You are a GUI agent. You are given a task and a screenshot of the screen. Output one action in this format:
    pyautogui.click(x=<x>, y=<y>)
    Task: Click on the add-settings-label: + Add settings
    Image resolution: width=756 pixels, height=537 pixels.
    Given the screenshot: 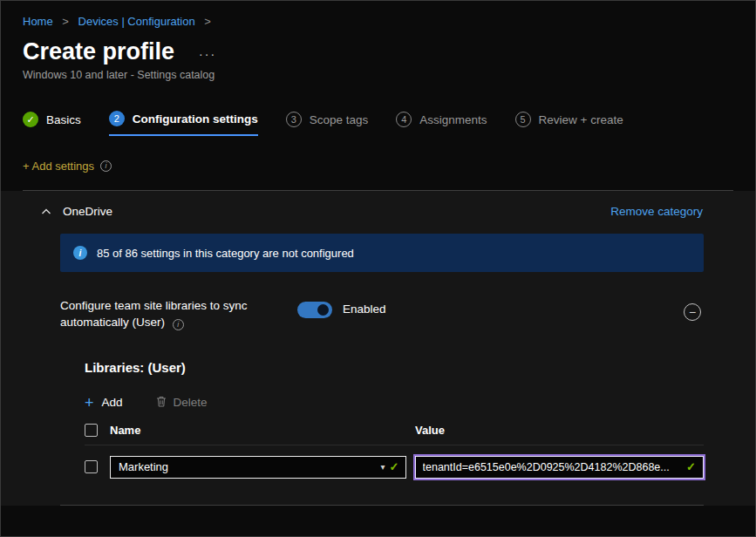 What is the action you would take?
    pyautogui.click(x=58, y=166)
    